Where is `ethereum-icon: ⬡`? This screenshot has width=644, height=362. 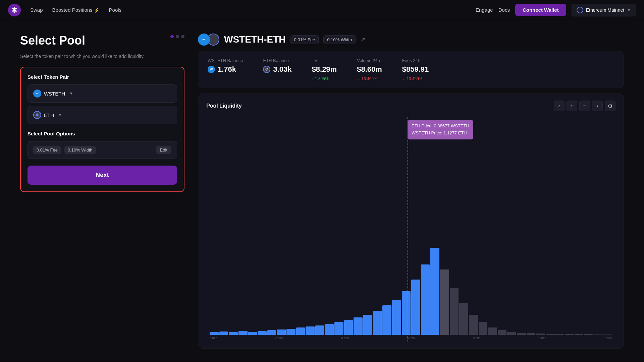
ethereum-icon: ⬡ is located at coordinates (580, 10).